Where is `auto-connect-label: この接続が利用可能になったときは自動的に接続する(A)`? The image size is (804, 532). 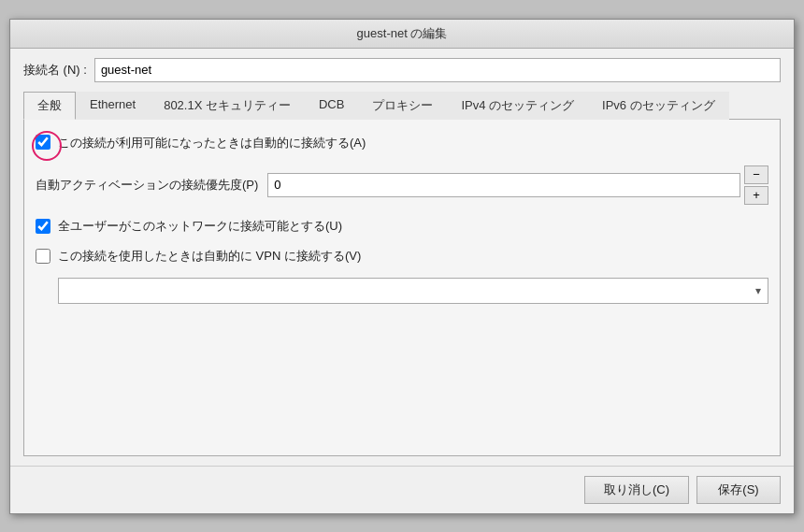 auto-connect-label: この接続が利用可能になったときは自動的に接続する(A) is located at coordinates (211, 143).